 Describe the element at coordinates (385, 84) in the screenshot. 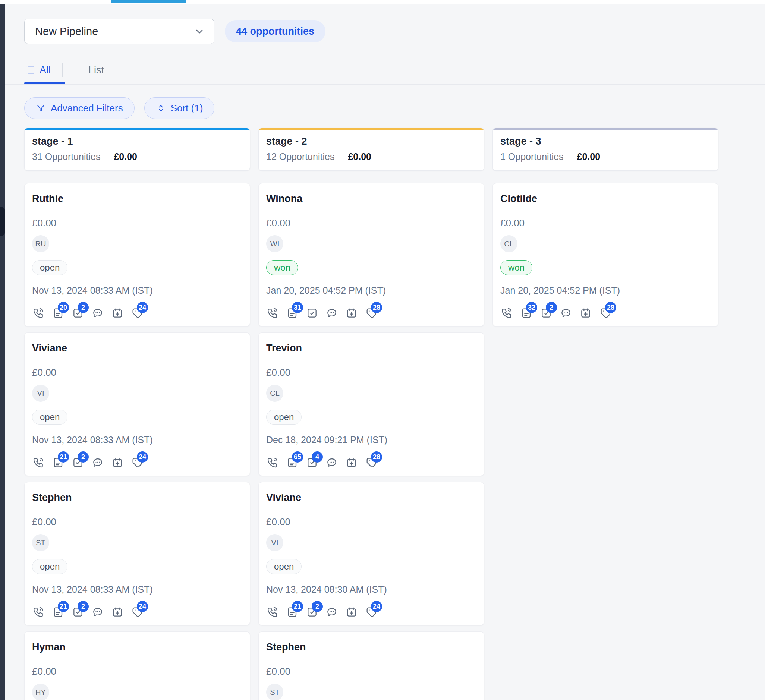

I see `tabs-bottom-border` at that location.